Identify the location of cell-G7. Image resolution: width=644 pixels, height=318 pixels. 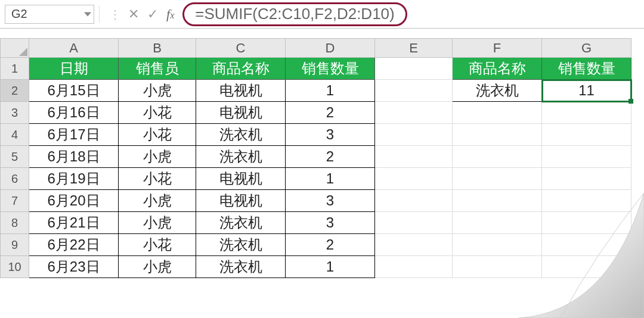
(587, 201).